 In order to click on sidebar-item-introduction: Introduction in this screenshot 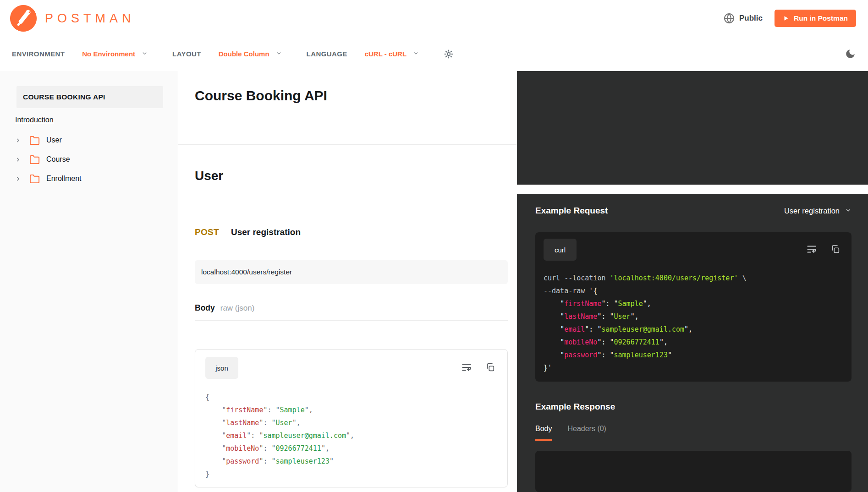, I will do `click(34, 120)`.